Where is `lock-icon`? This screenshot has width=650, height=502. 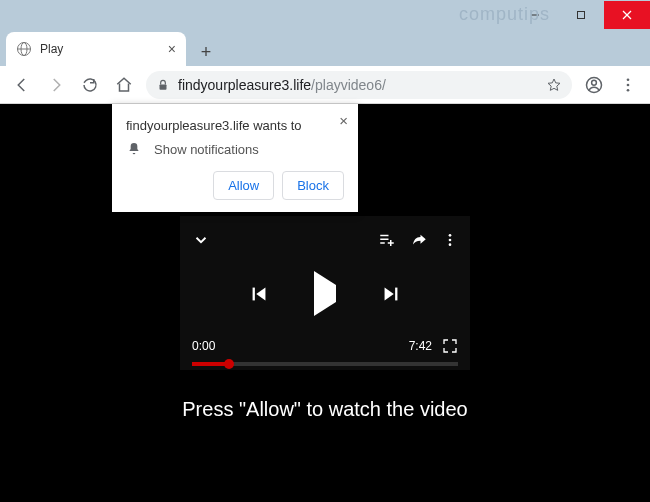
lock-icon is located at coordinates (163, 85).